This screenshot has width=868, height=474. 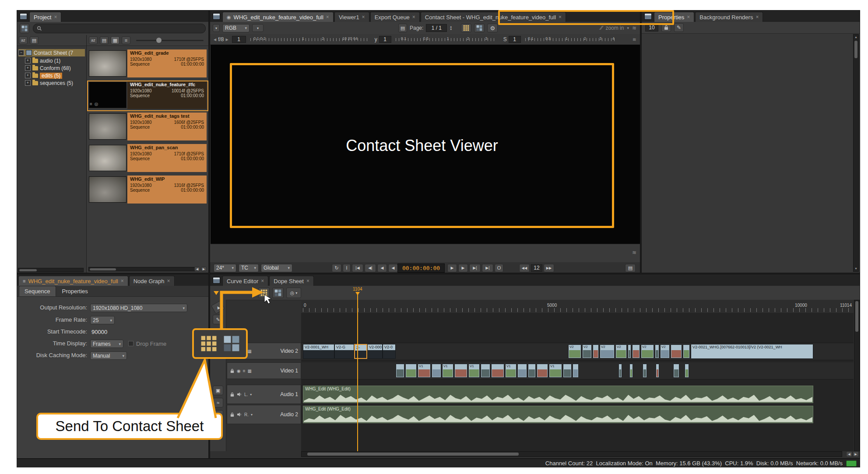 What do you see at coordinates (148, 127) in the screenshot?
I see `clip-row: WHG_edit_nuke_tags test 1920x10801606f @…` at bounding box center [148, 127].